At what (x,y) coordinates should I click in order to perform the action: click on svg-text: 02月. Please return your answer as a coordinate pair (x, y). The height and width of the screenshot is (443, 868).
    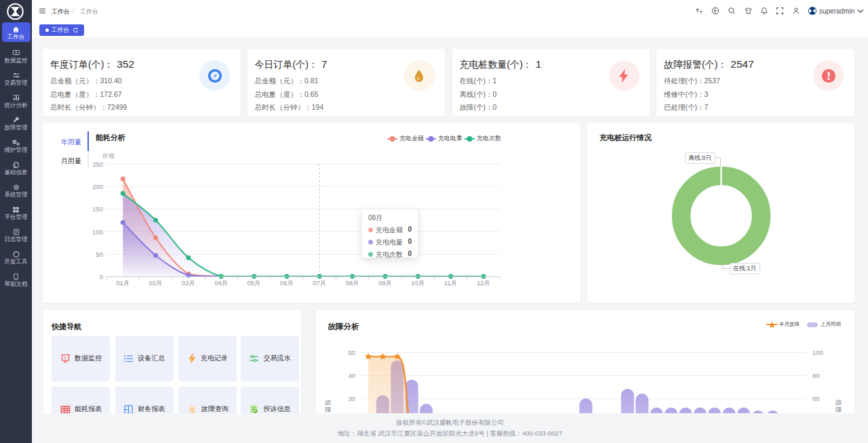
    Looking at the image, I should click on (156, 283).